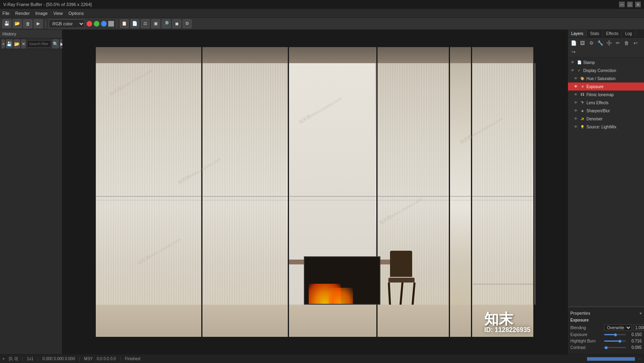 The width and height of the screenshot is (644, 363). Describe the element at coordinates (17, 44) in the screenshot. I see `history-load-button: 📂` at that location.